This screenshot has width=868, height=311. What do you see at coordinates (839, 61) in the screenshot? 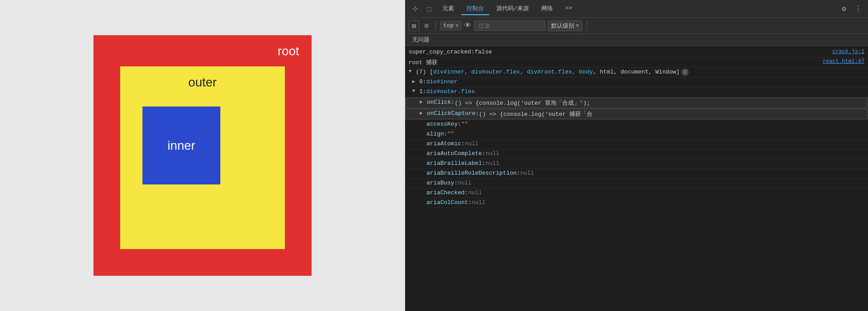
I see `source-link-2: react.html:47` at bounding box center [839, 61].